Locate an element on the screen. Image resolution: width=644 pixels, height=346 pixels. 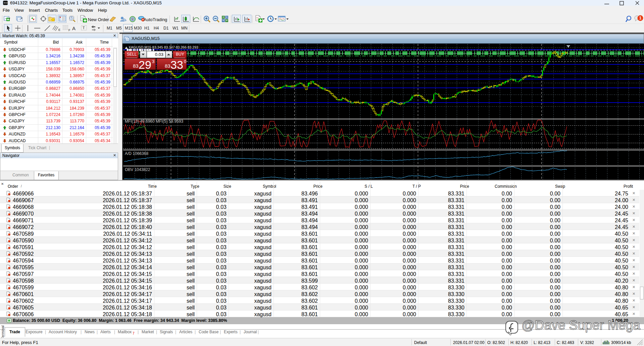
svg-text:XAGUSD,M15 83.345 83.347 83.2: XAGUSD,M15 83.345 83.347 83.266 83.293 is located at coordinates (163, 47).